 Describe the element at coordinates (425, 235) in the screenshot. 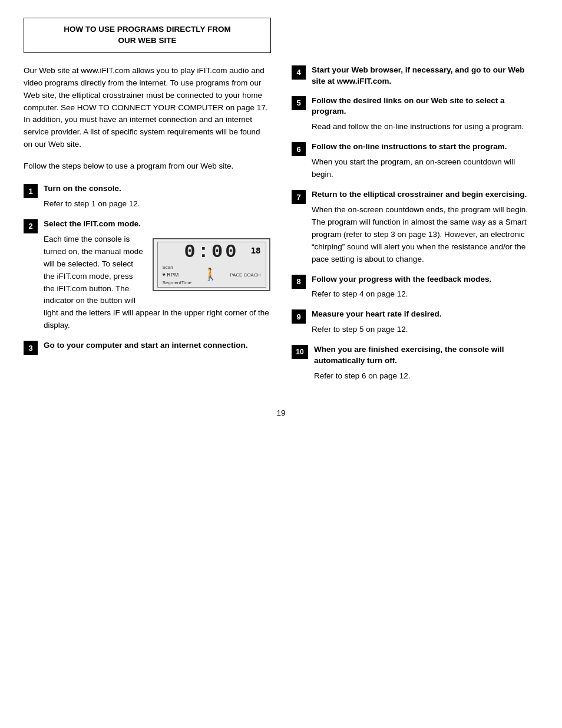

I see `step-7-body: When the on-screen countdown ends, the p…` at that location.